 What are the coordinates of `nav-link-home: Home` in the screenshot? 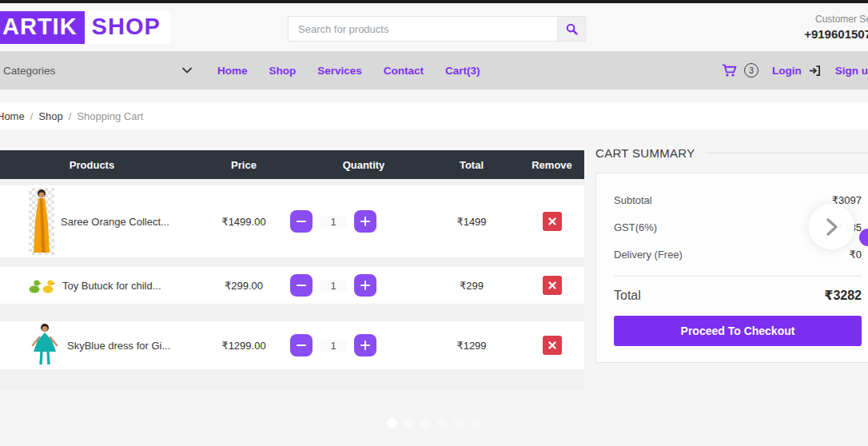 It's located at (233, 70).